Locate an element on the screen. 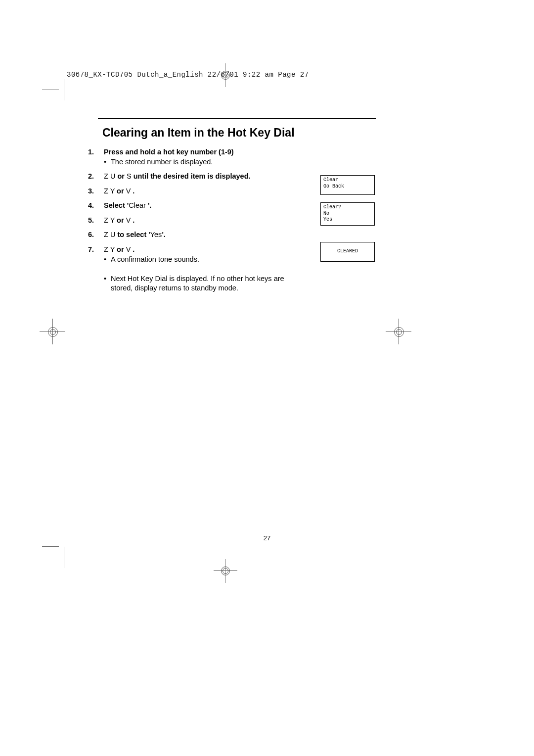 The image size is (534, 756). instruction-step: 1.Press and hold a hot key number (1-9)•… is located at coordinates (192, 157).